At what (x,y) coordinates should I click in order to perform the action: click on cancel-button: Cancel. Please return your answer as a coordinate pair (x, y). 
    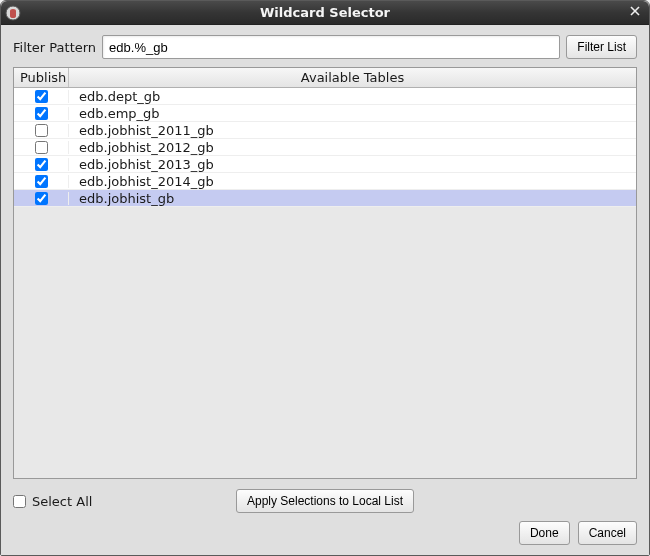
    Looking at the image, I should click on (608, 533).